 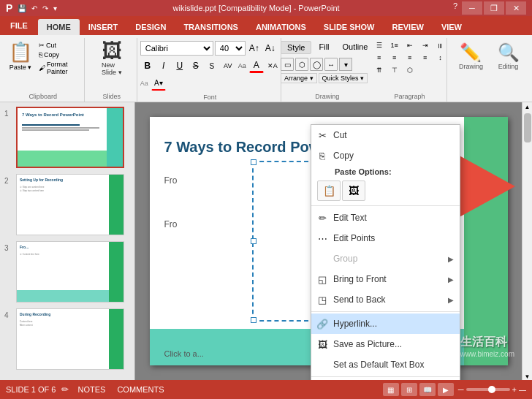 I want to click on justify-button: ≡, so click(x=425, y=58).